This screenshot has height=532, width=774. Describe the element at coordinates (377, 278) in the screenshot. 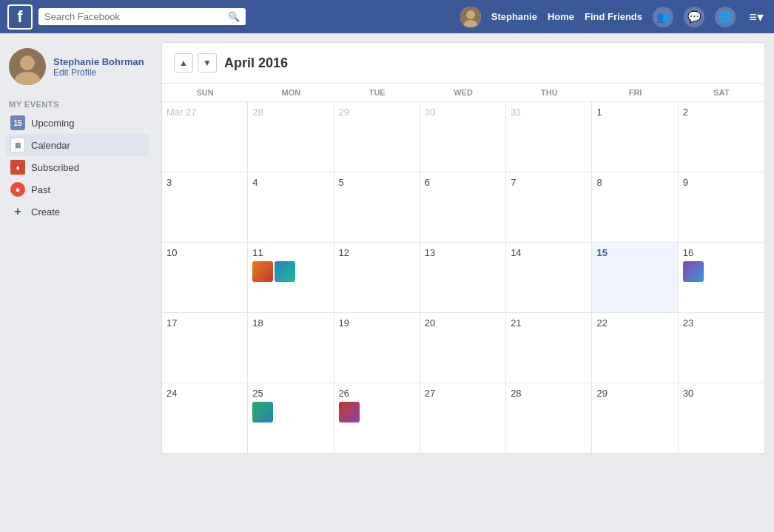

I see `calendar-cell: 12` at that location.